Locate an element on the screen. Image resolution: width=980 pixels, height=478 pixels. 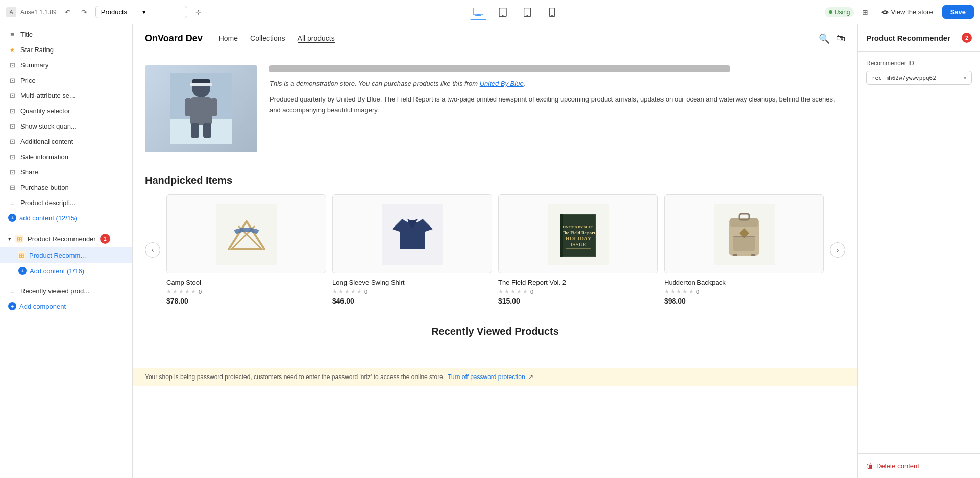
desktop-device-button is located at coordinates (478, 12).